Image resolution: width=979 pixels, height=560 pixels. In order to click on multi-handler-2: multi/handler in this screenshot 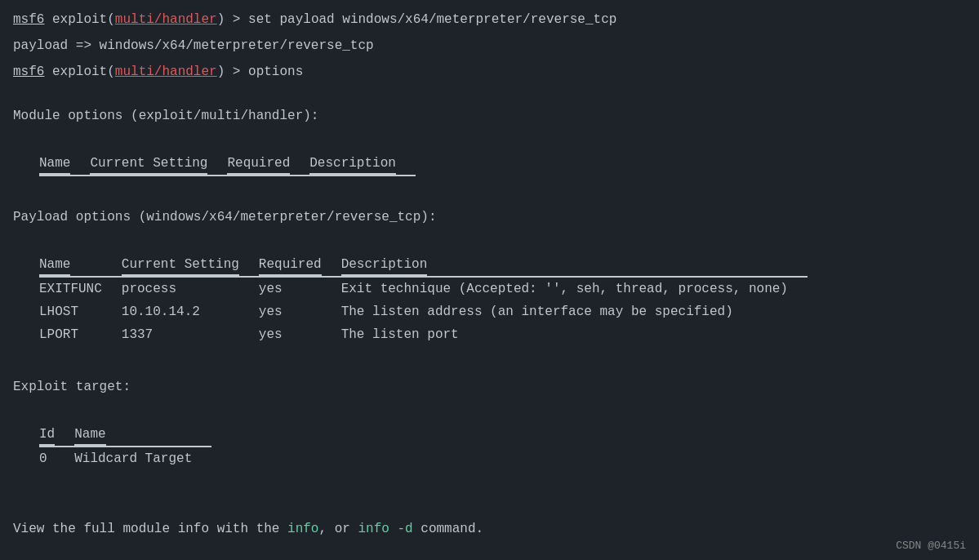, I will do `click(167, 72)`.